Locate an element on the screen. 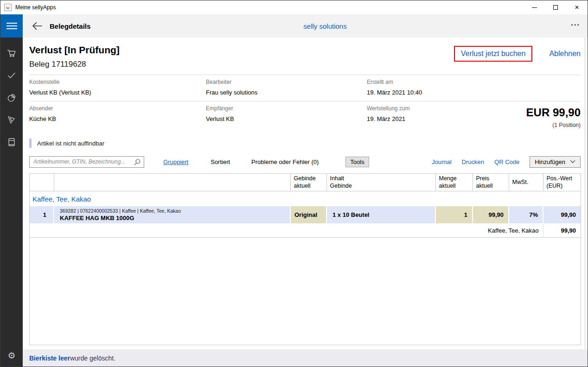  total-positions: (1 Position) is located at coordinates (554, 125).